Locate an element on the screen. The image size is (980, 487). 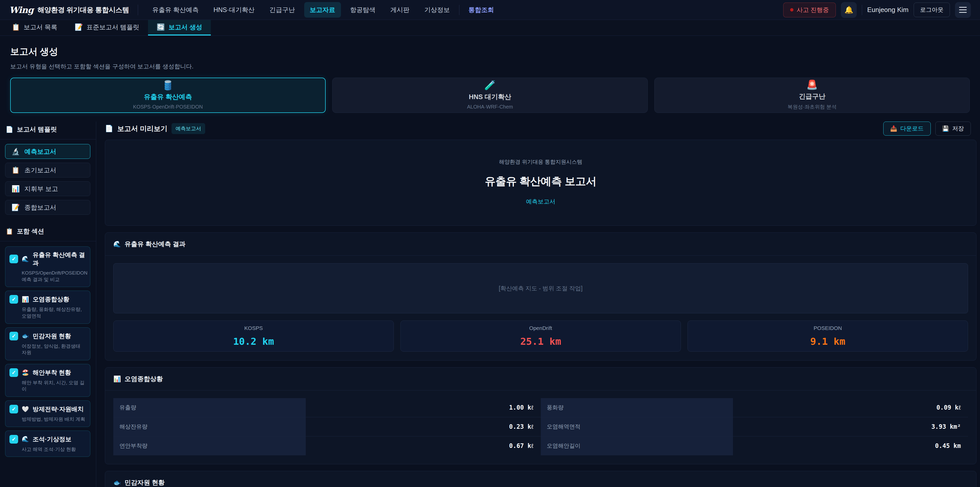
nav-item-rescue: 긴급구난 is located at coordinates (282, 10).